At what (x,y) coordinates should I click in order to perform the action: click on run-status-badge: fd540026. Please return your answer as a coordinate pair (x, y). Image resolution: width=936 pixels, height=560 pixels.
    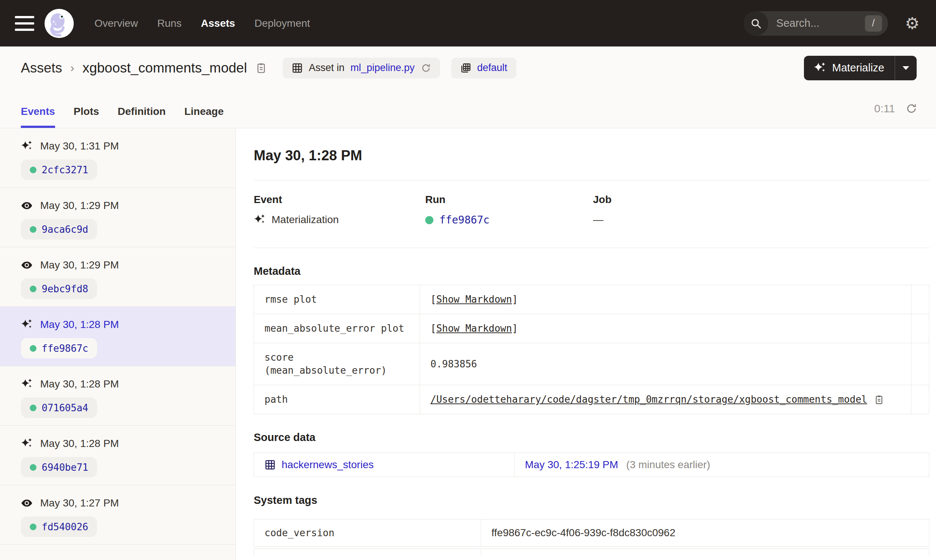
    Looking at the image, I should click on (59, 527).